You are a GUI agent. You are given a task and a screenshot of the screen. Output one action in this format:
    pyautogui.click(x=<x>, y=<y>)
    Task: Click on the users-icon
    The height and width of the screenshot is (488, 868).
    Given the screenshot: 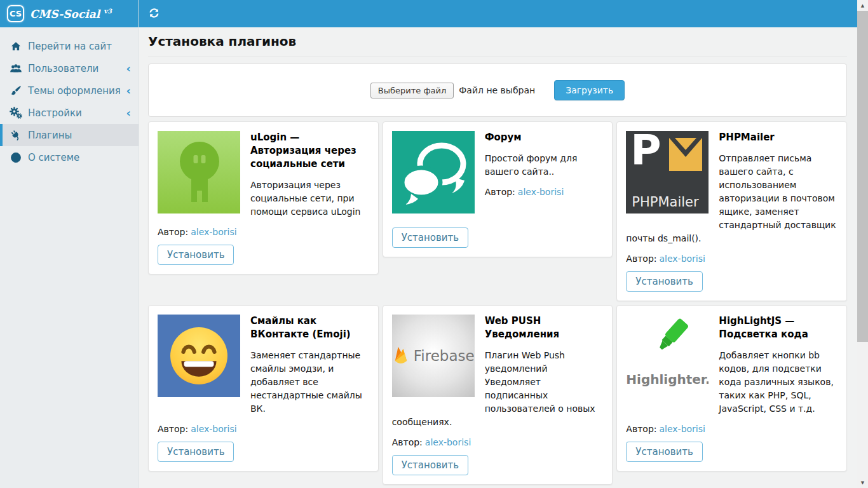 What is the action you would take?
    pyautogui.click(x=15, y=69)
    